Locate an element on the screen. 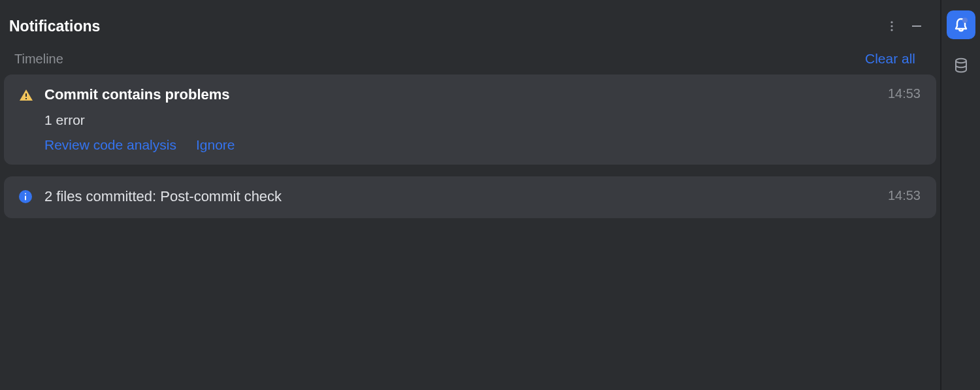 The image size is (980, 390). notification-actions: Review code analysis Ignore is located at coordinates (461, 145).